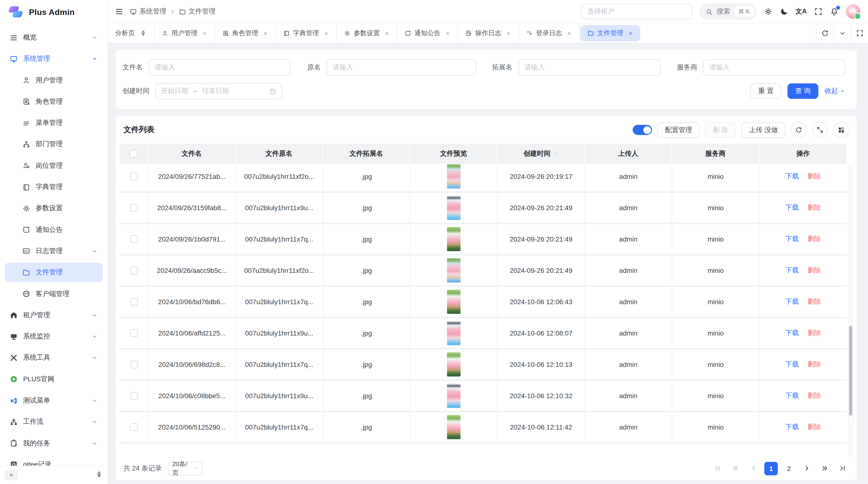 Image resolution: width=868 pixels, height=484 pixels. I want to click on query-button: 查 询, so click(803, 91).